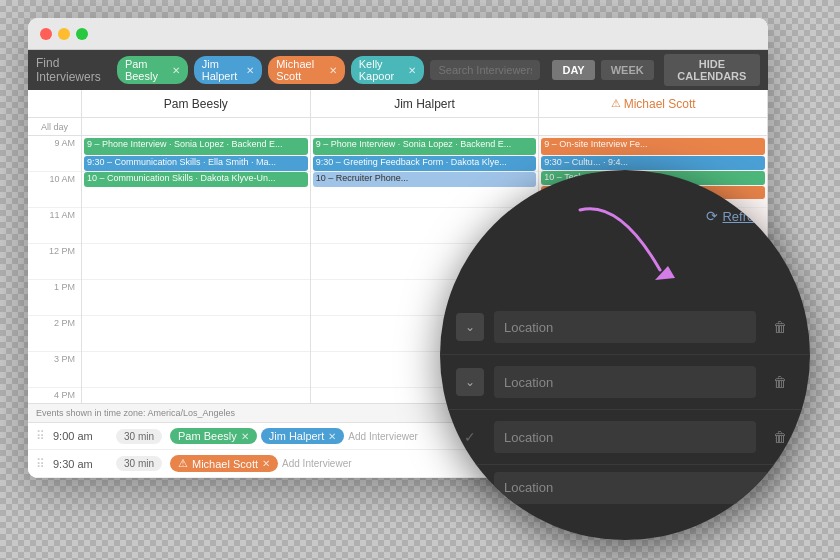  What do you see at coordinates (139, 464) in the screenshot?
I see `duration-2: 30 min` at bounding box center [139, 464].